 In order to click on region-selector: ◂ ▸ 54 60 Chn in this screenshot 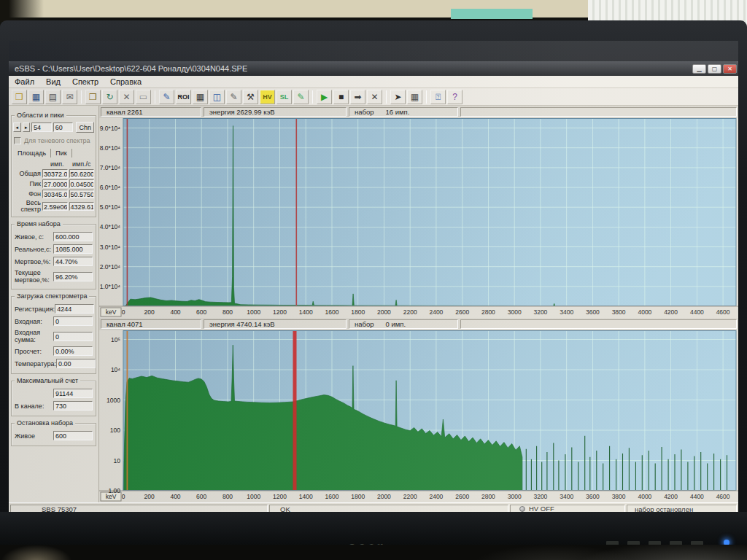, I will do `click(54, 127)`.